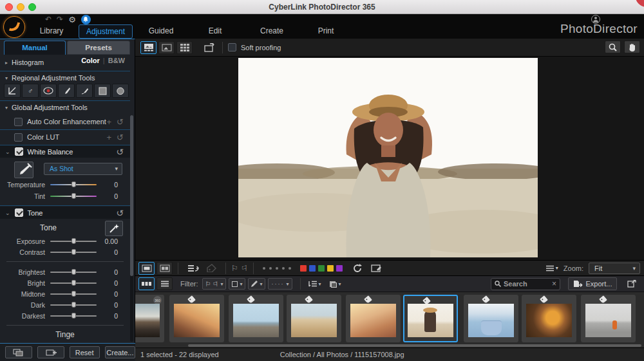 The height and width of the screenshot is (361, 644). I want to click on flag-reject-icon: ⚐, so click(245, 268).